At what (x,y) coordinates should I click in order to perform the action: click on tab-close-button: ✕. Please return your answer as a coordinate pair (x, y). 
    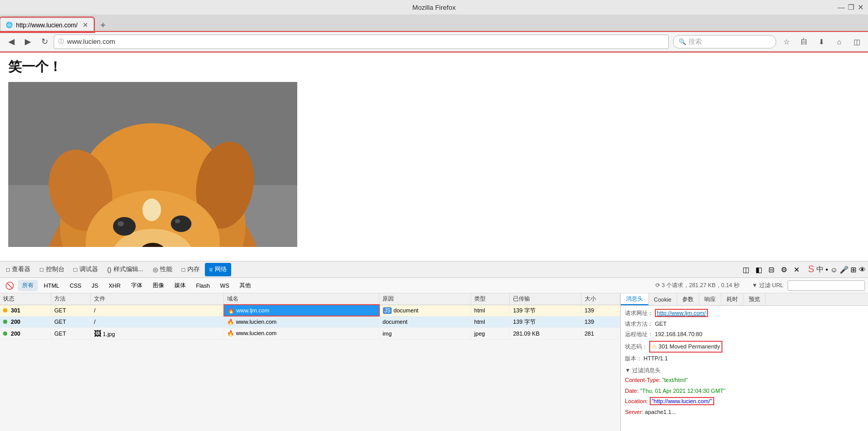
    Looking at the image, I should click on (86, 25).